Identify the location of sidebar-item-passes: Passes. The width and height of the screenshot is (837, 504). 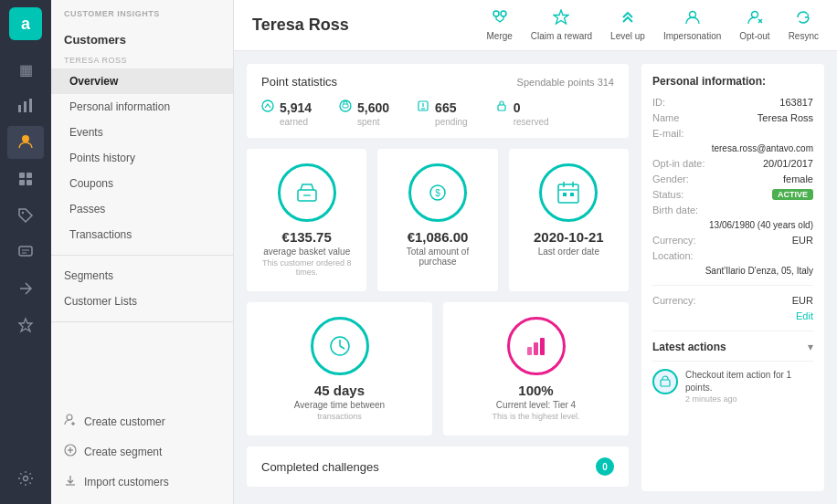
(143, 209).